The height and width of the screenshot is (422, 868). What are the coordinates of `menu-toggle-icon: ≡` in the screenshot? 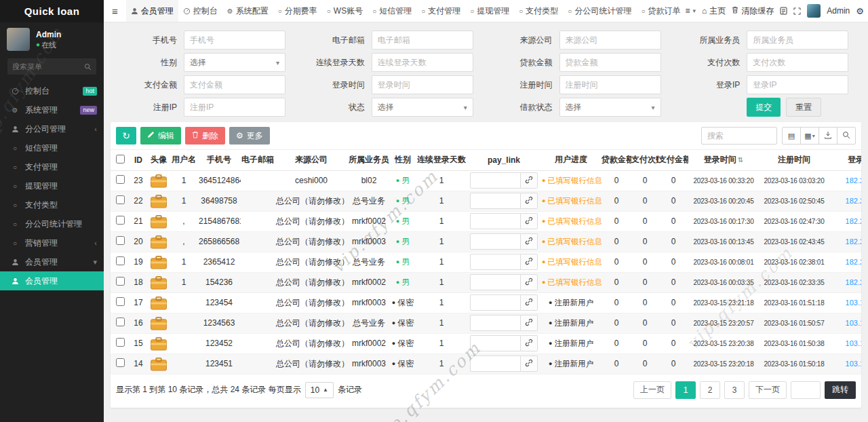 It's located at (115, 11).